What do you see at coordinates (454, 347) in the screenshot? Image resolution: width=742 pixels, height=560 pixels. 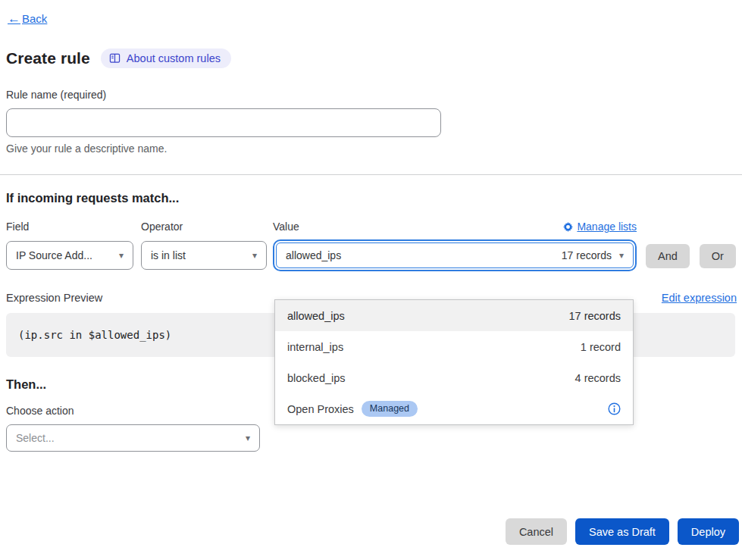 I see `list-option-internal-ips: internal_ips 1 record` at bounding box center [454, 347].